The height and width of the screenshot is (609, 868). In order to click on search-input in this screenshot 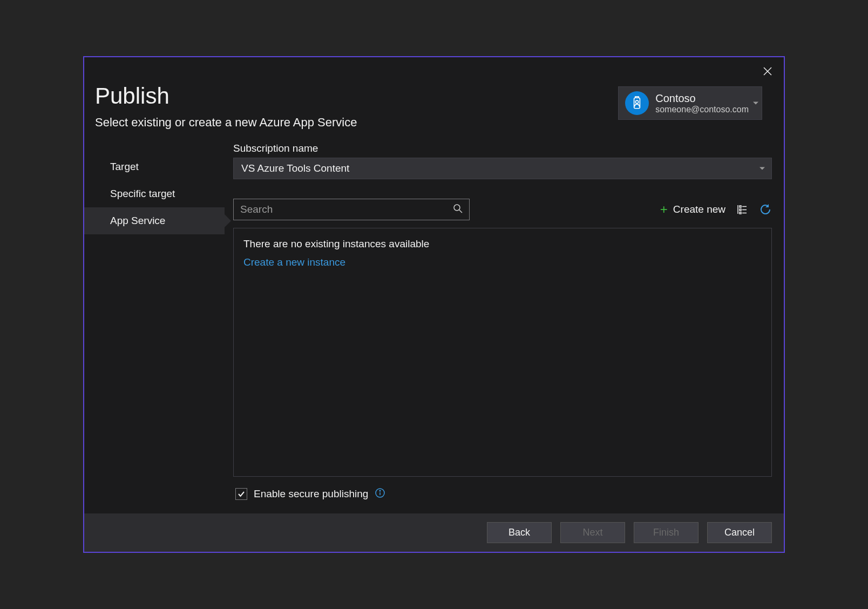, I will do `click(347, 209)`.